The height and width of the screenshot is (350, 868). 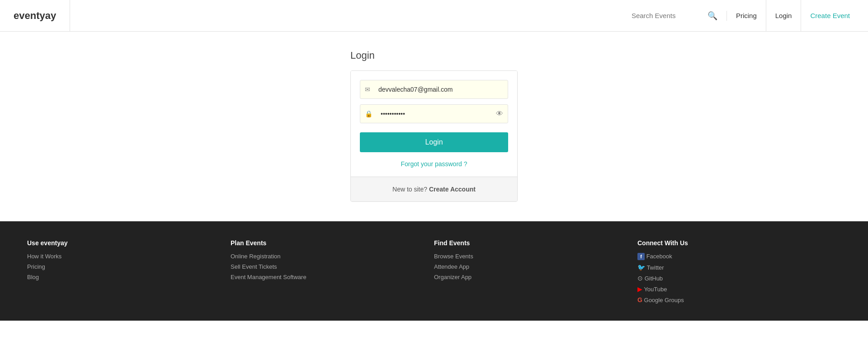 What do you see at coordinates (434, 124) in the screenshot?
I see `login-form: ✉ 🔒 👁 Login Forgot your password ?` at bounding box center [434, 124].